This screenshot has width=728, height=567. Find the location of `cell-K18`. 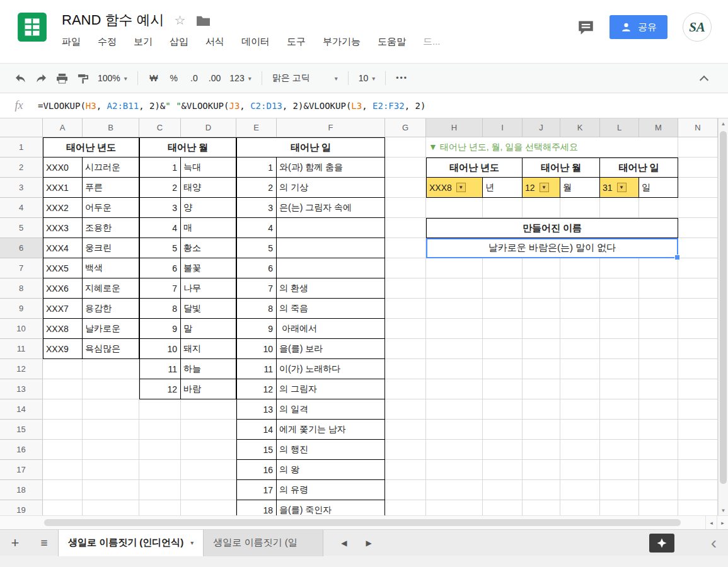

cell-K18 is located at coordinates (580, 490).